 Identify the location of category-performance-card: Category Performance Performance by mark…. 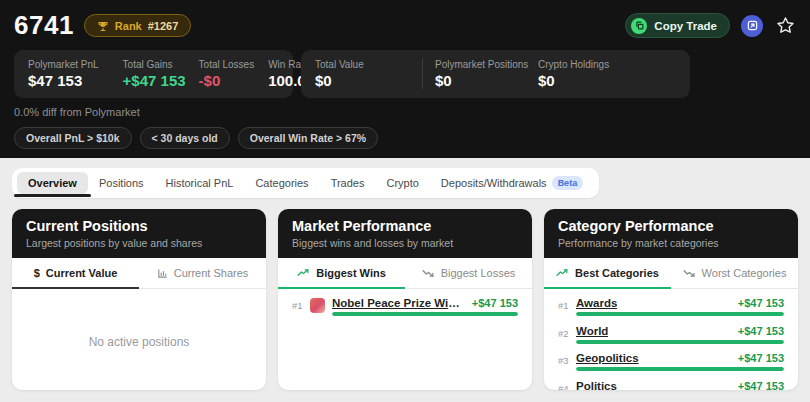
(671, 300).